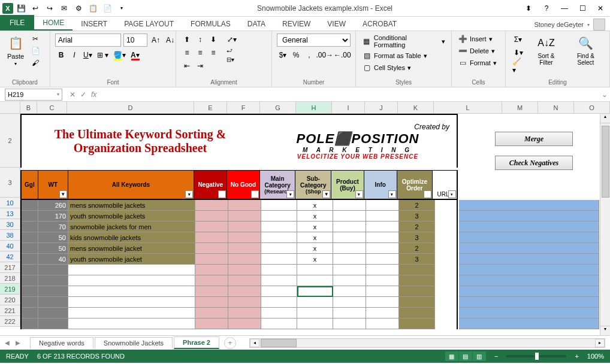  Describe the element at coordinates (478, 39) in the screenshot. I see `insert-cells-button: ➕Insert ▾` at that location.